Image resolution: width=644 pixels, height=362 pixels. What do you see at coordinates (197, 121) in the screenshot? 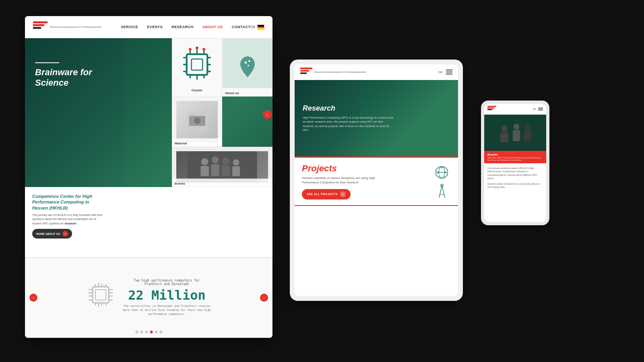
I see `hero-card-material: Material` at bounding box center [197, 121].